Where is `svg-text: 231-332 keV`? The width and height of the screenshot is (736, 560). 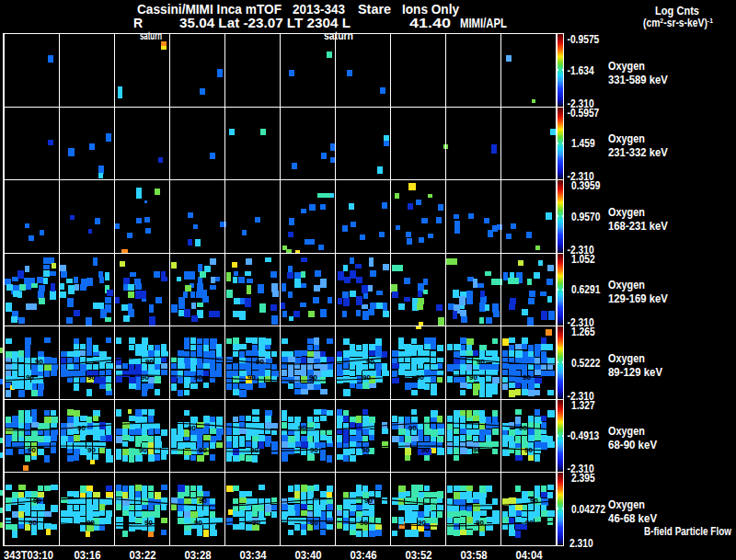 svg-text: 231-332 keV is located at coordinates (638, 153).